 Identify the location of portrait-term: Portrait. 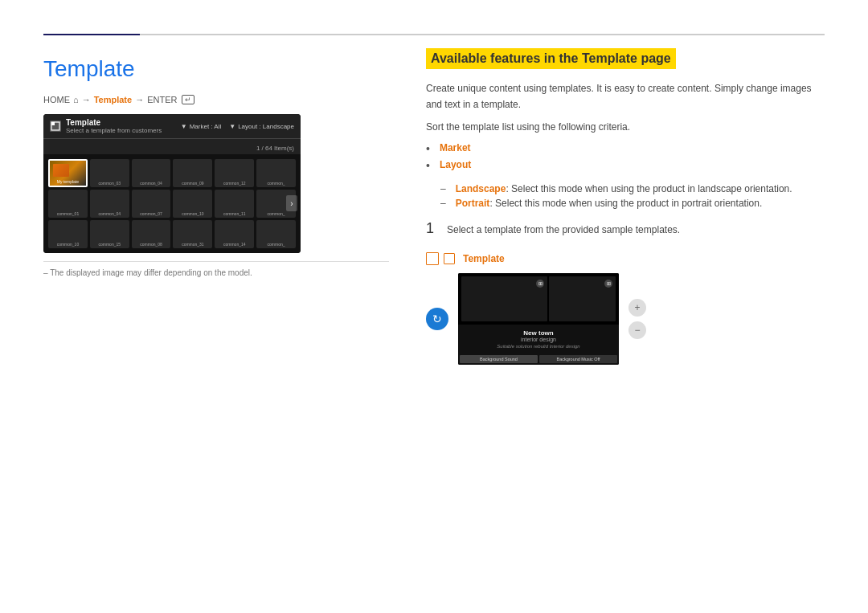
(473, 203).